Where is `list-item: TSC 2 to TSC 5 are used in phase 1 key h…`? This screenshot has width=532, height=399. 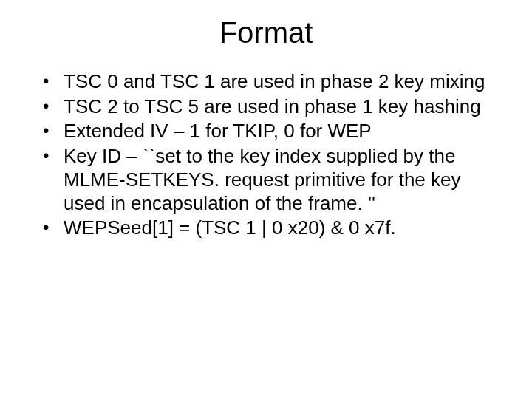 list-item: TSC 2 to TSC 5 are used in phase 1 key h… is located at coordinates (273, 107).